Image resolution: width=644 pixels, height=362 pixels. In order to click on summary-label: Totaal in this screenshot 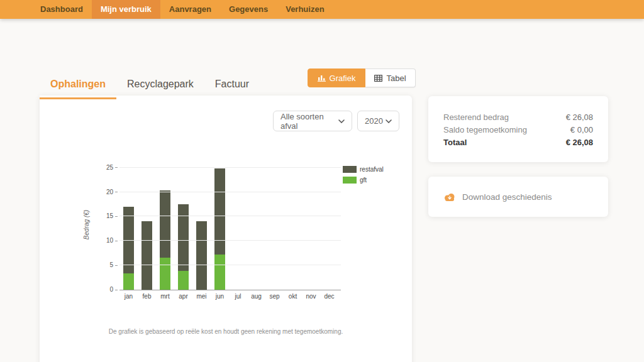, I will do `click(455, 143)`.